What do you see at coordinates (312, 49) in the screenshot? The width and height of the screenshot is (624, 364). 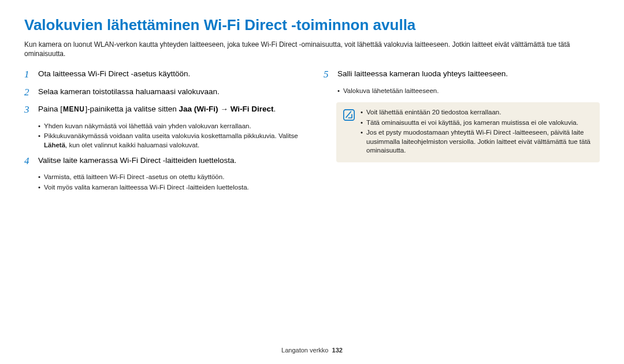 I see `intro-paragraph: Kun kamera on luonut WLAN-verkon kautta …` at bounding box center [312, 49].